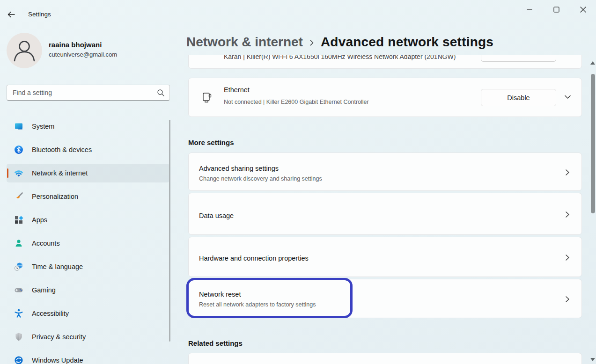  I want to click on scrollbar-up-arrow, so click(593, 63).